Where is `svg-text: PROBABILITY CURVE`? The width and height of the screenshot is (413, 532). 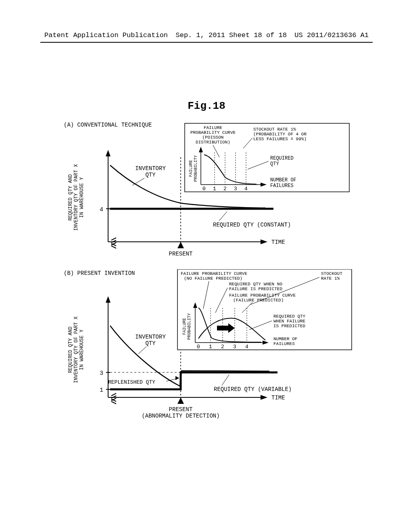
svg-text: PROBABILITY CURVE is located at coordinates (213, 133).